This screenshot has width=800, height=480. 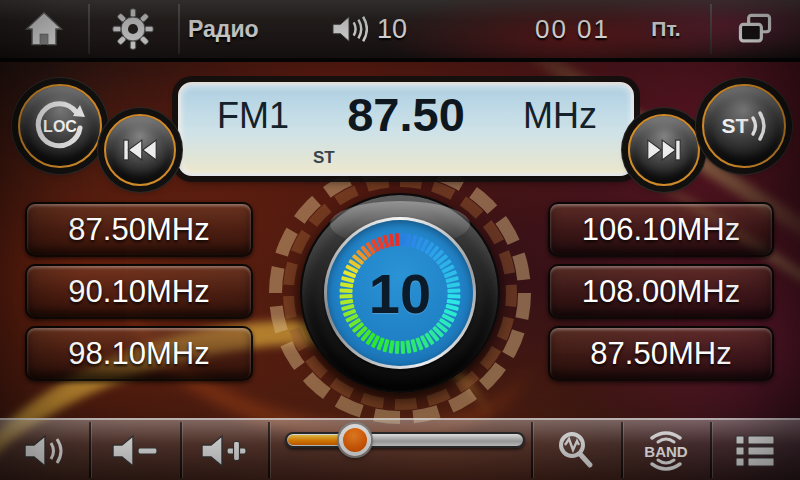 What do you see at coordinates (400, 293) in the screenshot?
I see `dial-value: 10` at bounding box center [400, 293].